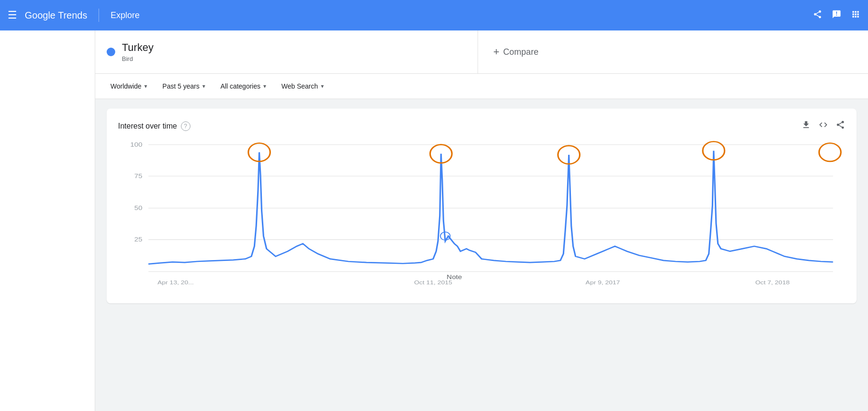 This screenshot has height=411, width=868. I want to click on svg-text: 75, so click(138, 176).